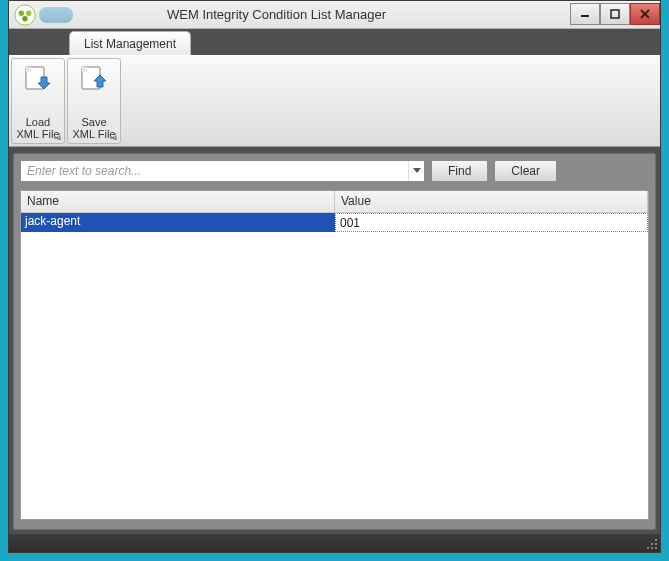 This screenshot has width=669, height=561. What do you see at coordinates (178, 222) in the screenshot?
I see `cell-name: jack-agent` at bounding box center [178, 222].